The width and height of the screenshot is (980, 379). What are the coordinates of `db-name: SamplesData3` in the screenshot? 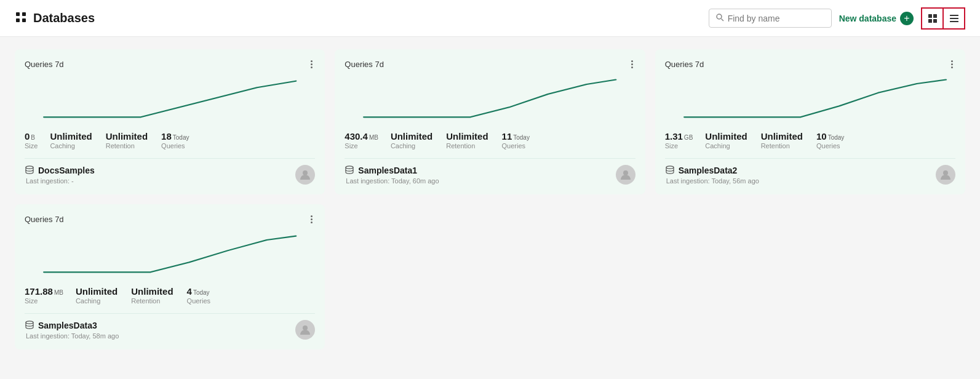 It's located at (68, 325).